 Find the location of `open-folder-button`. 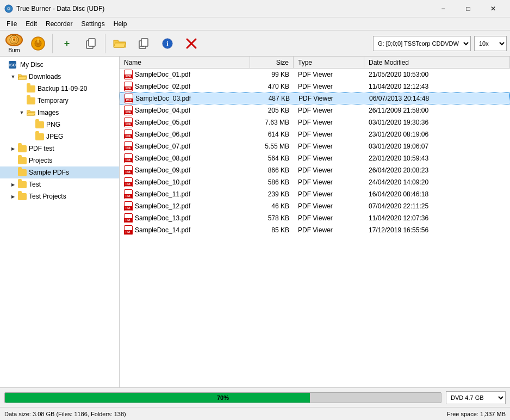

open-folder-button is located at coordinates (120, 44).